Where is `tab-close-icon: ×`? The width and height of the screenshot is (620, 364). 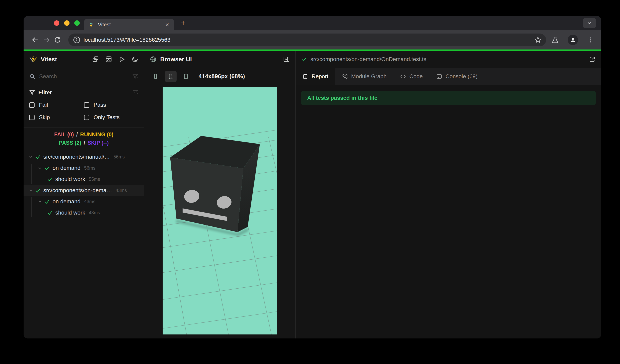 tab-close-icon: × is located at coordinates (167, 25).